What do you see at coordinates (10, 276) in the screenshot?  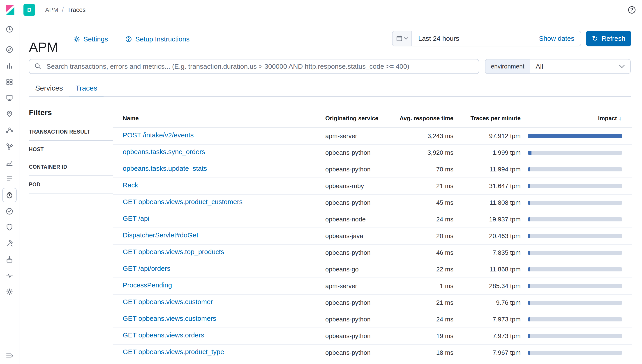 I see `stack-monitoring-icon` at bounding box center [10, 276].